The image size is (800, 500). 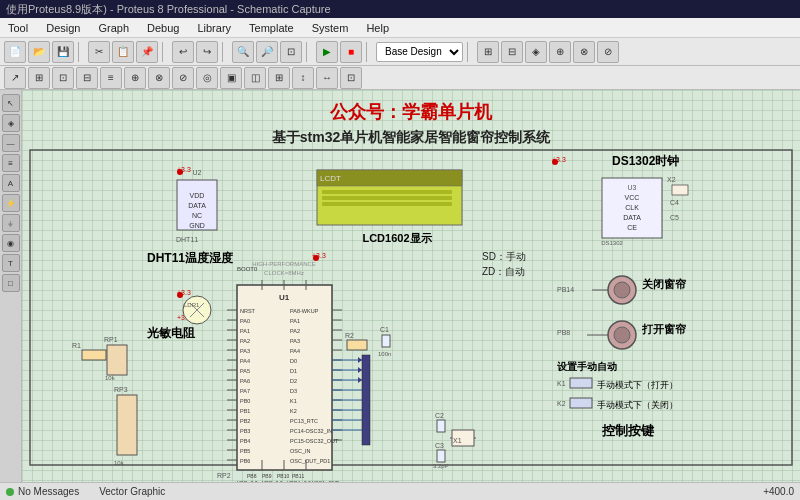 What do you see at coordinates (214, 28) in the screenshot?
I see `menu-library: Library` at bounding box center [214, 28].